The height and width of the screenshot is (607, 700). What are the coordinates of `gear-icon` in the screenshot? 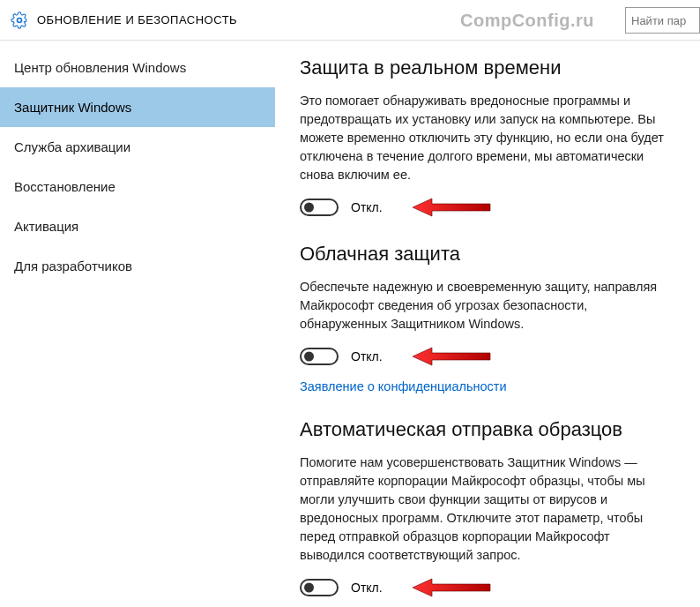 It's located at (19, 20).